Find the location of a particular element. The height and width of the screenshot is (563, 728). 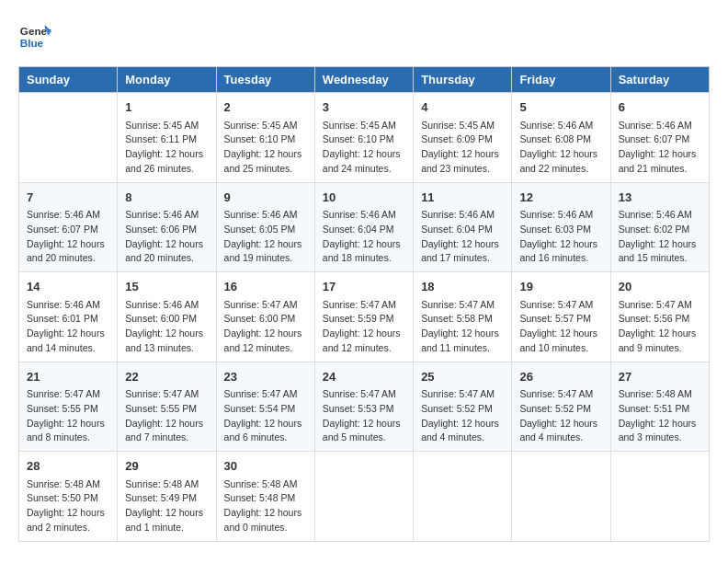

day-number: 3 is located at coordinates (364, 108).